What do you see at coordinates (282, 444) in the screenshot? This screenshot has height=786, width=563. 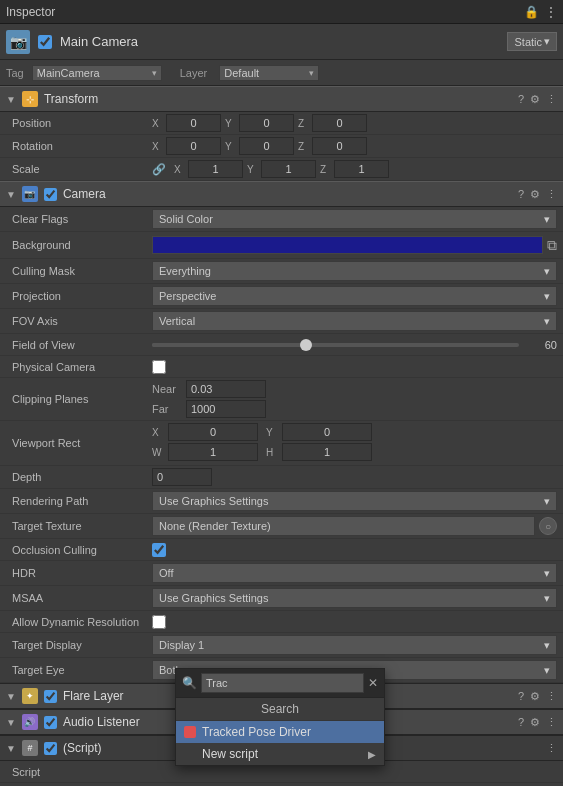 I see `viewport-rect-row: Viewport Rect X Y W H` at bounding box center [282, 444].